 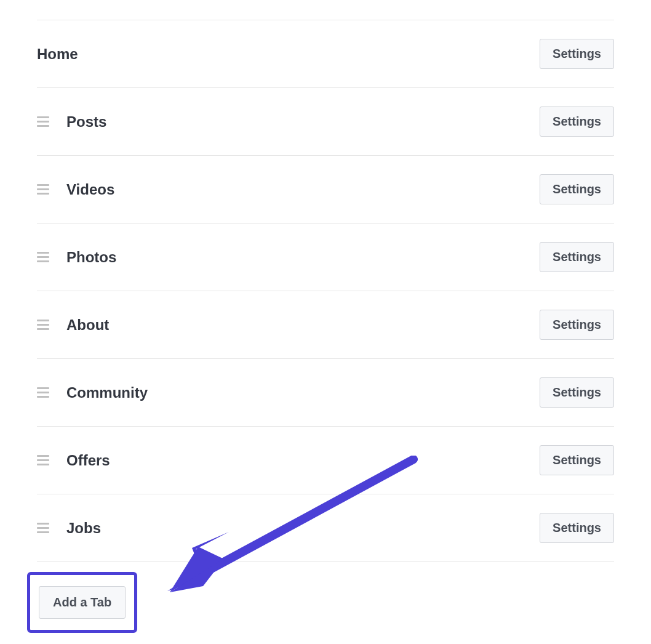 I want to click on tab-row-left: Videos, so click(x=76, y=190).